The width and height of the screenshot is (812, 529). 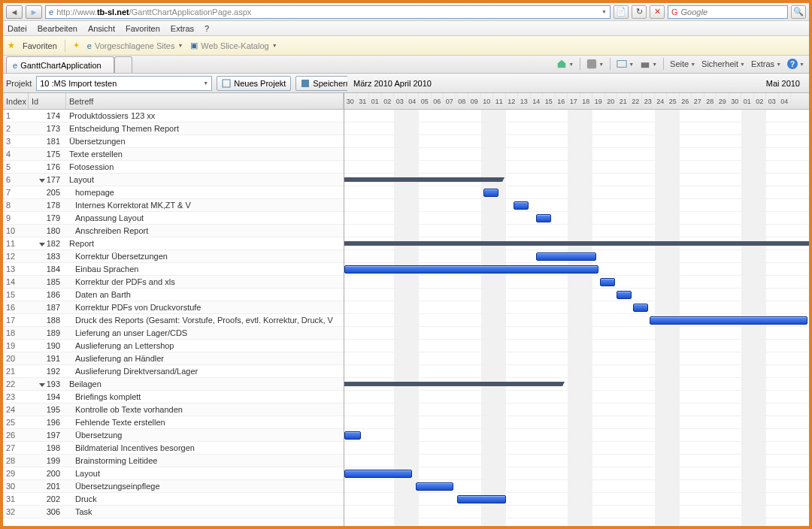 I want to click on table-row: 27198Bildmaterial Incentives besorgen, so click(x=173, y=448).